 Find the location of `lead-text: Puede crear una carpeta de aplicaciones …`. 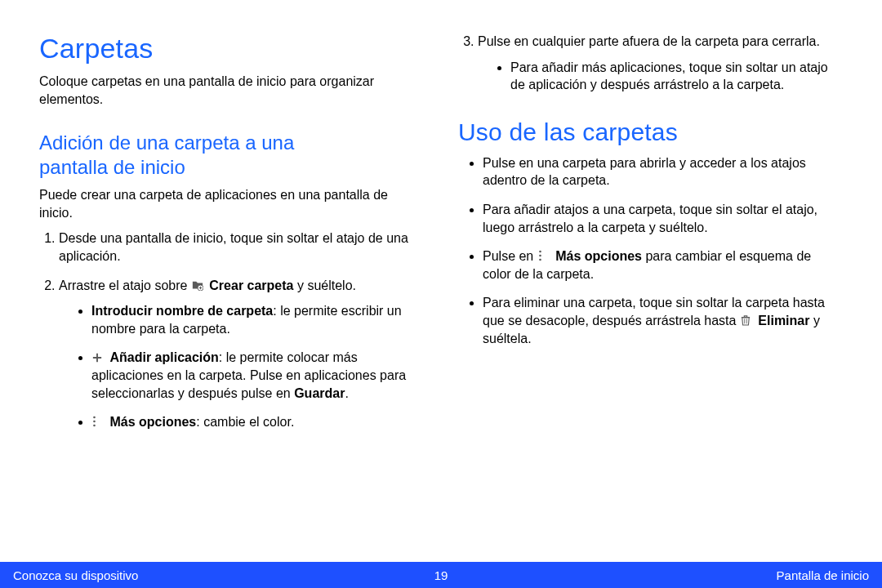

lead-text: Puede crear una carpeta de aplicaciones … is located at coordinates (232, 204).